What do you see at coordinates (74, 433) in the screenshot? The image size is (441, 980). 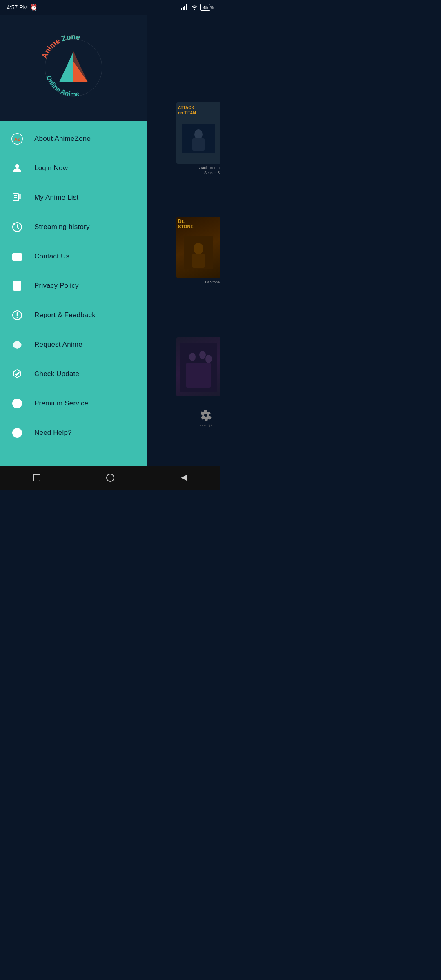 I see `menu-item-help: Need Help?` at bounding box center [74, 433].